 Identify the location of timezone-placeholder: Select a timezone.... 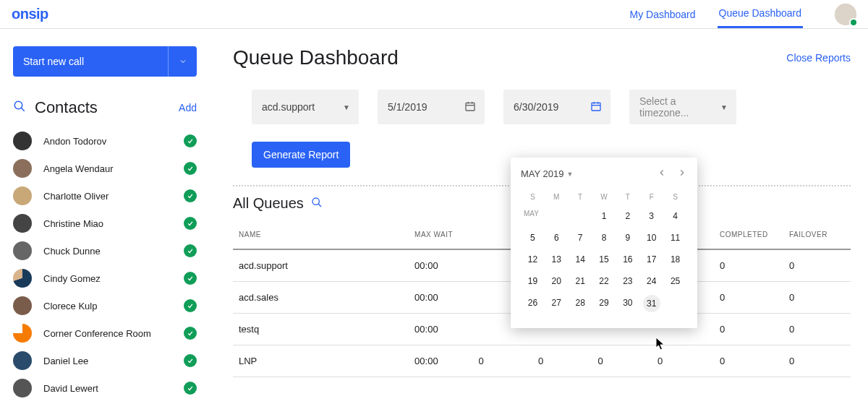
(680, 107).